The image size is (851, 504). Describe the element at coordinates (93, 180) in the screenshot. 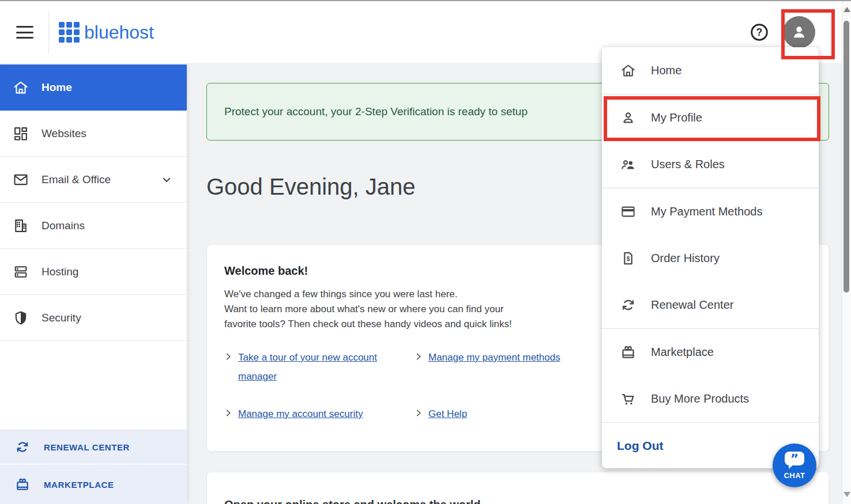

I see `sidebar-item-email-office: Email & Office` at that location.